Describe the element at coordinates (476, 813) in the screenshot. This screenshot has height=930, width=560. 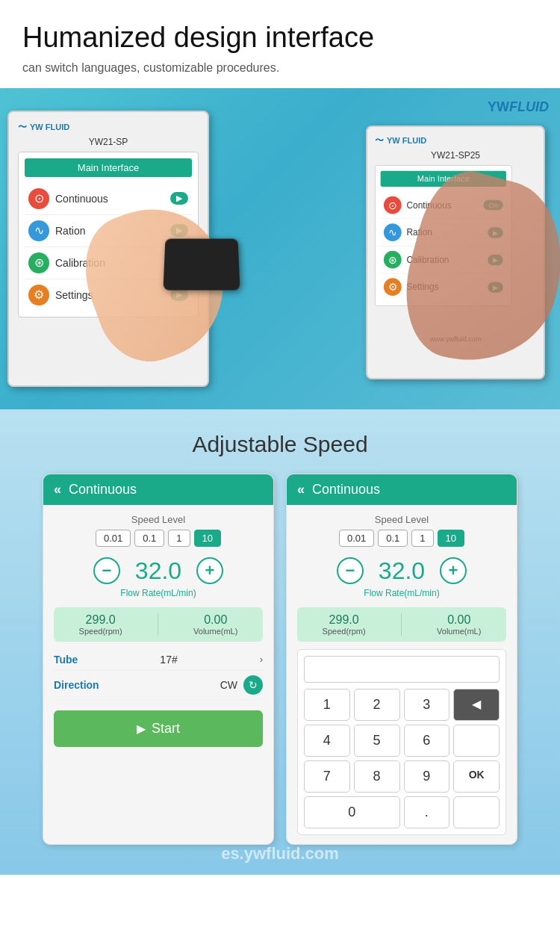
I see `numpad-key-empty2` at that location.